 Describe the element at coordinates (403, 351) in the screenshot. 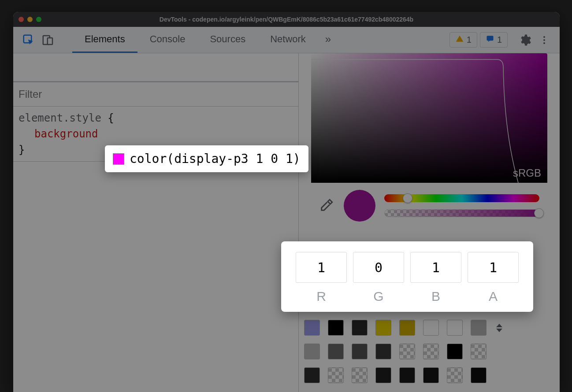

I see `palette-swatches` at that location.